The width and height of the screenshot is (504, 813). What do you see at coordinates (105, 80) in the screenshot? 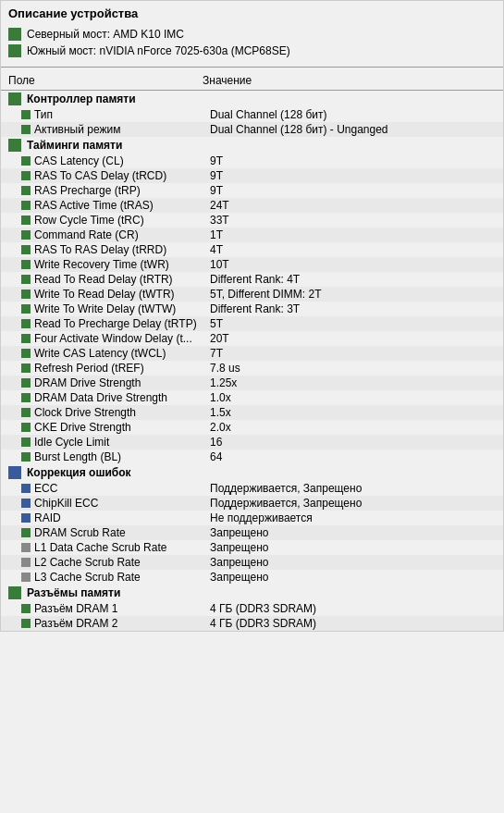
I see `header-col1: Поле` at bounding box center [105, 80].